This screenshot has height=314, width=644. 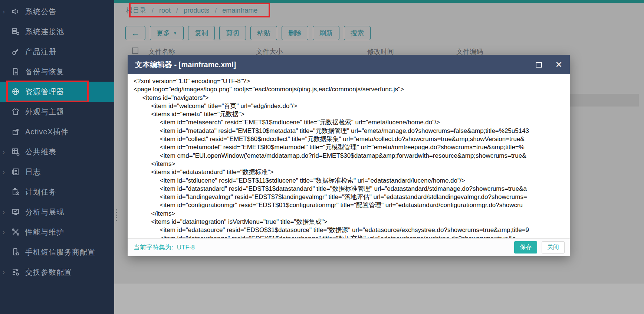 What do you see at coordinates (352, 181) in the screenshot?
I see `code-line: <item id="stdlucene" resid="EDST$11$stdl…` at bounding box center [352, 181].